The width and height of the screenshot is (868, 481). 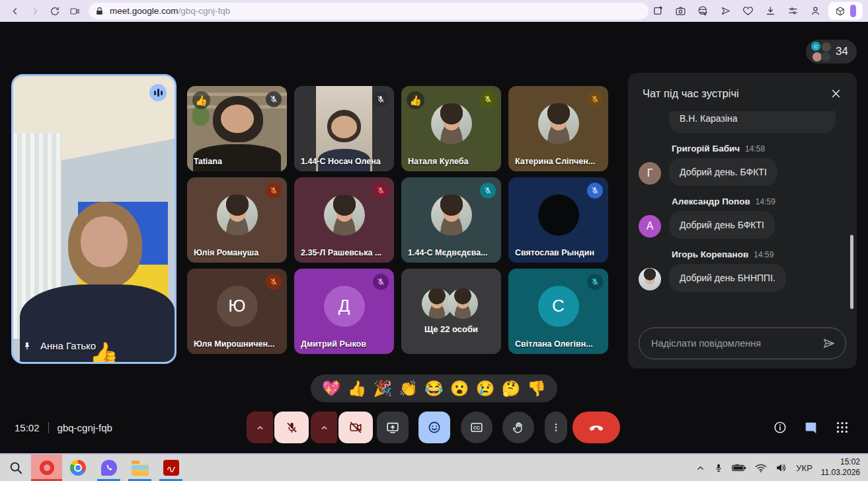 What do you see at coordinates (485, 389) in the screenshot?
I see `reaction-emoji: 😢` at bounding box center [485, 389].